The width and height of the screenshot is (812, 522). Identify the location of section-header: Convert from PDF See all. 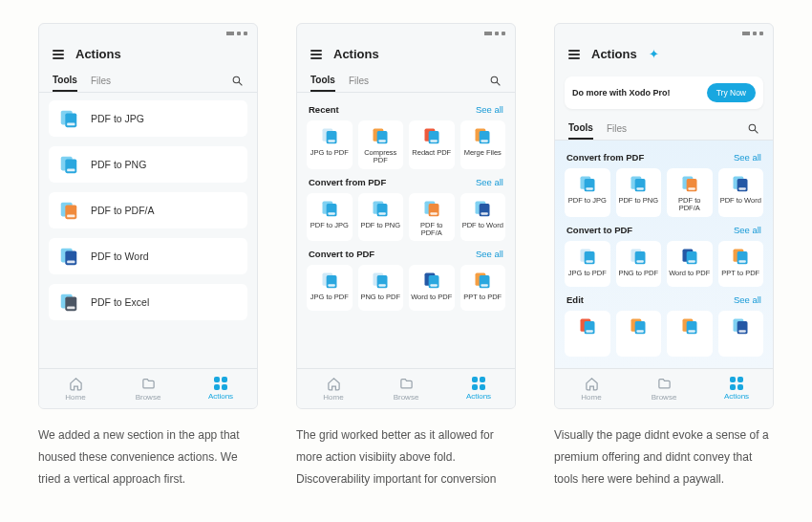
(664, 157).